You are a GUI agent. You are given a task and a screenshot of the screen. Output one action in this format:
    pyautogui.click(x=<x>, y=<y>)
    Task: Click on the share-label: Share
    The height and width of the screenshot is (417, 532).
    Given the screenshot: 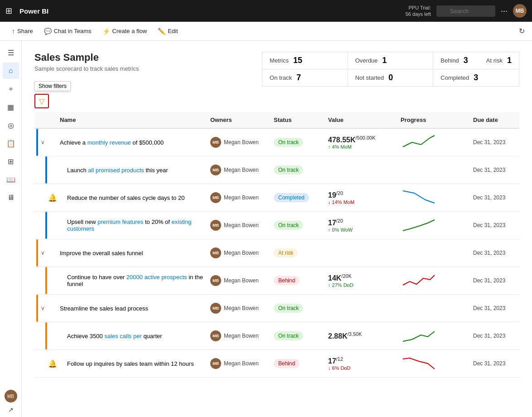 What is the action you would take?
    pyautogui.click(x=25, y=31)
    